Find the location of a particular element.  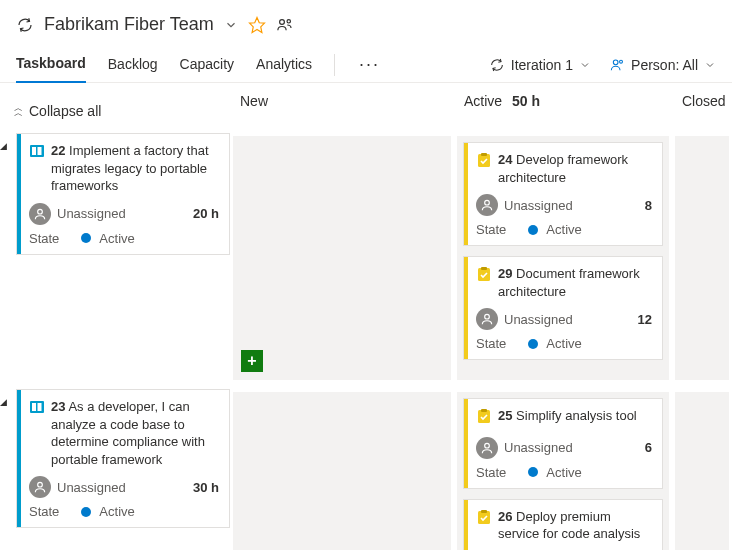

iteration-label: Iteration 1 is located at coordinates (542, 65).